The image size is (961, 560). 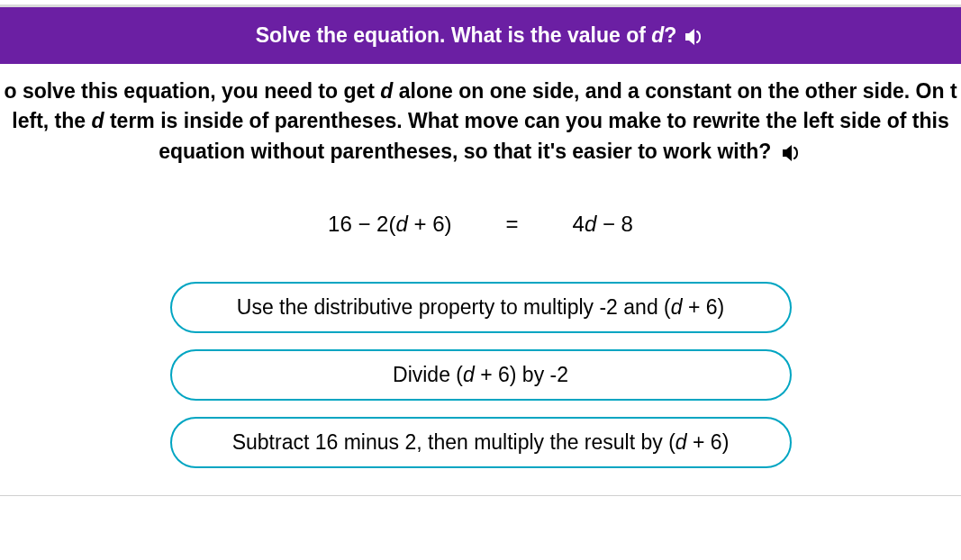 What do you see at coordinates (467, 36) in the screenshot?
I see `question-text: Solve the equation. What is the value of…` at bounding box center [467, 36].